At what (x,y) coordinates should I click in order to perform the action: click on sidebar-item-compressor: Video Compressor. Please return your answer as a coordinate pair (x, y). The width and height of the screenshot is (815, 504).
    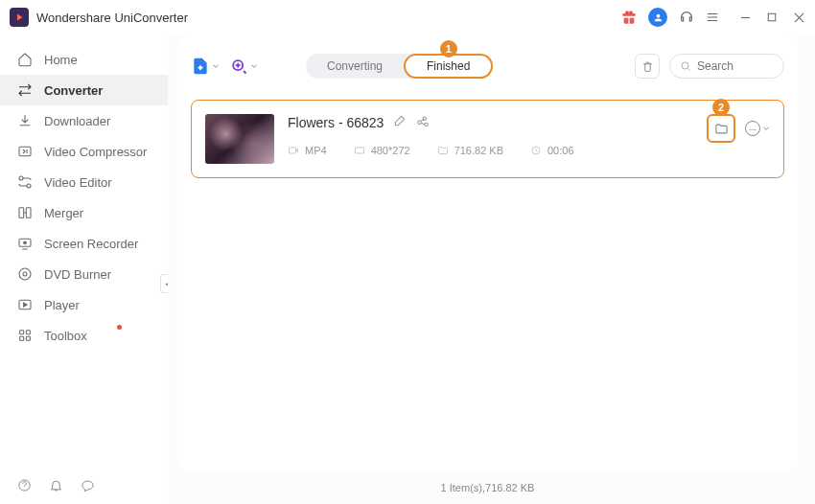
    Looking at the image, I should click on (84, 151).